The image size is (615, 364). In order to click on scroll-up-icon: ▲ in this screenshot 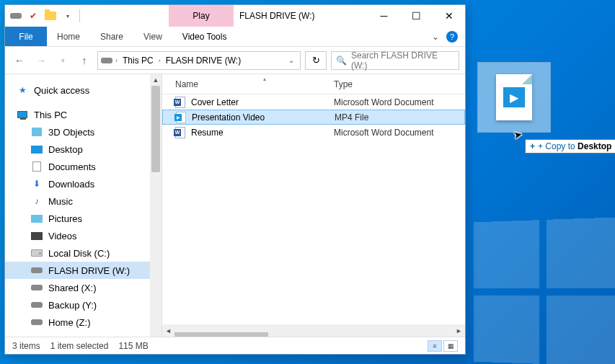, I will do `click(156, 80)`.